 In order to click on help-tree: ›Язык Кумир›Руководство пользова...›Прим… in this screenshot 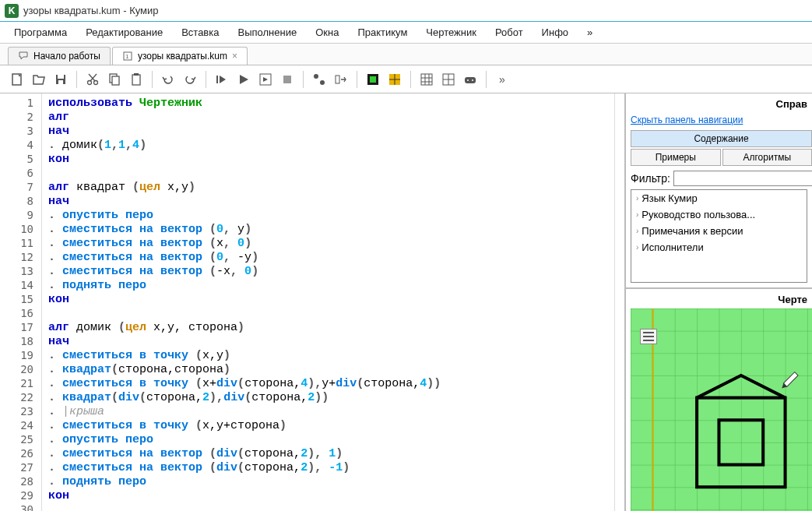, I will do `click(719, 236)`.